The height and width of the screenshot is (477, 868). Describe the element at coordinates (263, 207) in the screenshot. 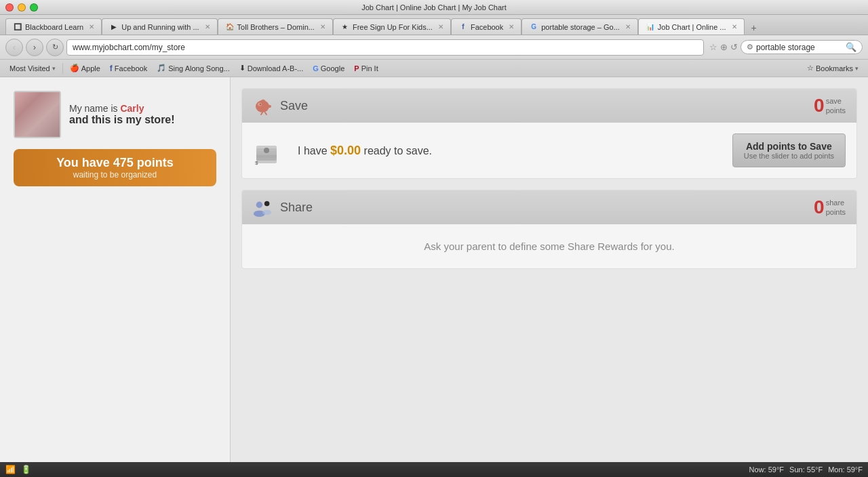

I see `share-people-icon` at that location.